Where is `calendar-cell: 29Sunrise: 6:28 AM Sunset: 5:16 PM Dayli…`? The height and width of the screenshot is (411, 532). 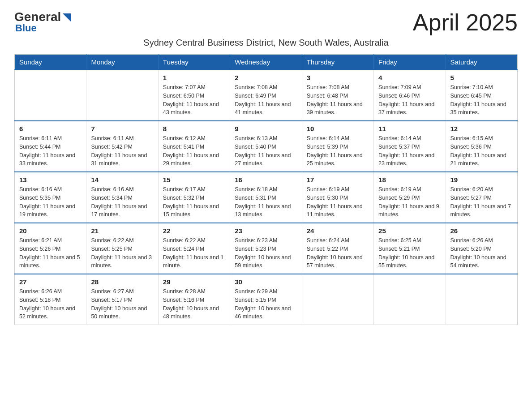 calendar-cell: 29Sunrise: 6:28 AM Sunset: 5:16 PM Dayli… is located at coordinates (194, 300).